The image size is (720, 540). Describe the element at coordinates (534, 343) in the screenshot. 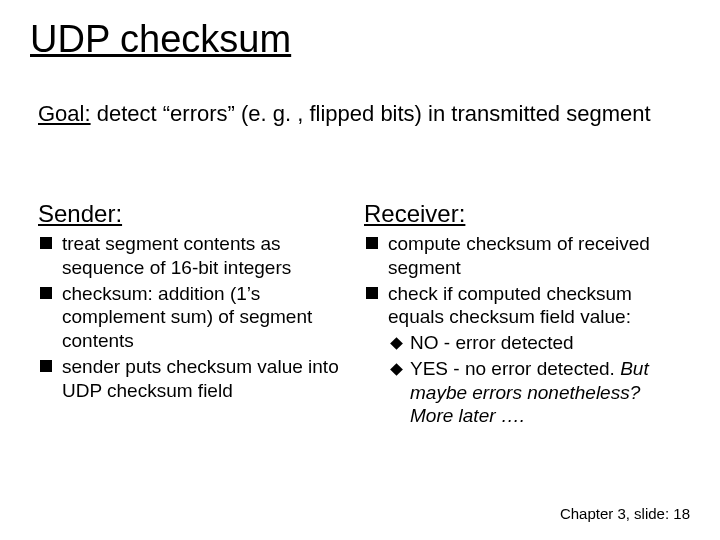

I see `receiver-sub-1: NO - error detected` at that location.